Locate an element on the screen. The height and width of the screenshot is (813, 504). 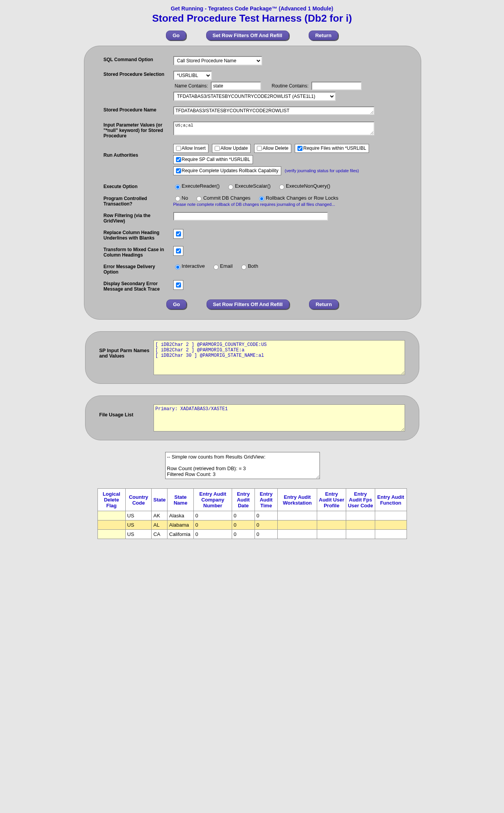
sp-input-parms-textarea: [ iDB2Char 2 ] @PARMORIG_COUNTRY_CODE:US… is located at coordinates (279, 358).